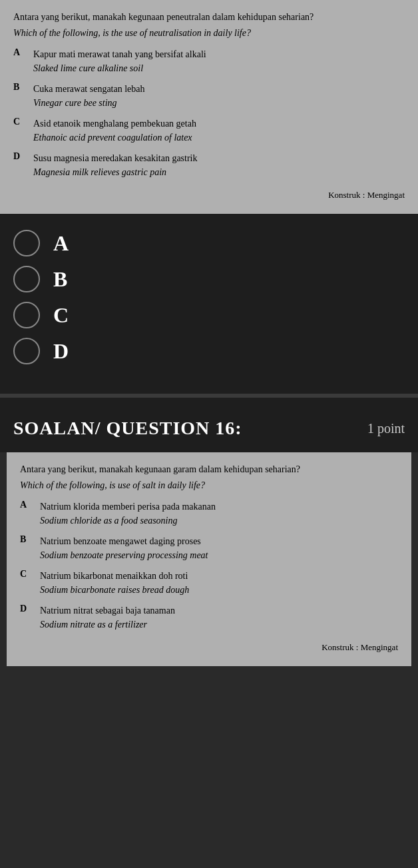  What do you see at coordinates (209, 63) in the screenshot?
I see `q15-option-a-row: A Kapur mati merawat tanah yang bersifat…` at bounding box center [209, 63].